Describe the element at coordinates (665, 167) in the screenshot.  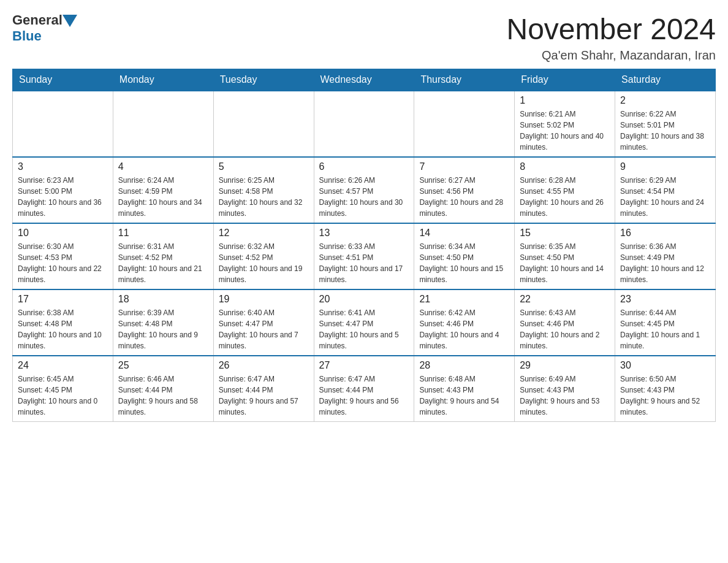
I see `day-number: 9` at that location.